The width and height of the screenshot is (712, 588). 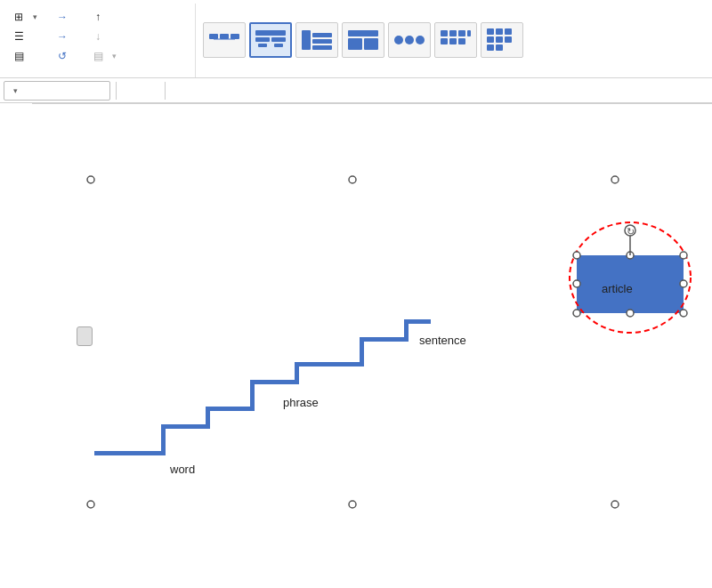 I want to click on move-down-icon: ↓, so click(x=98, y=36).